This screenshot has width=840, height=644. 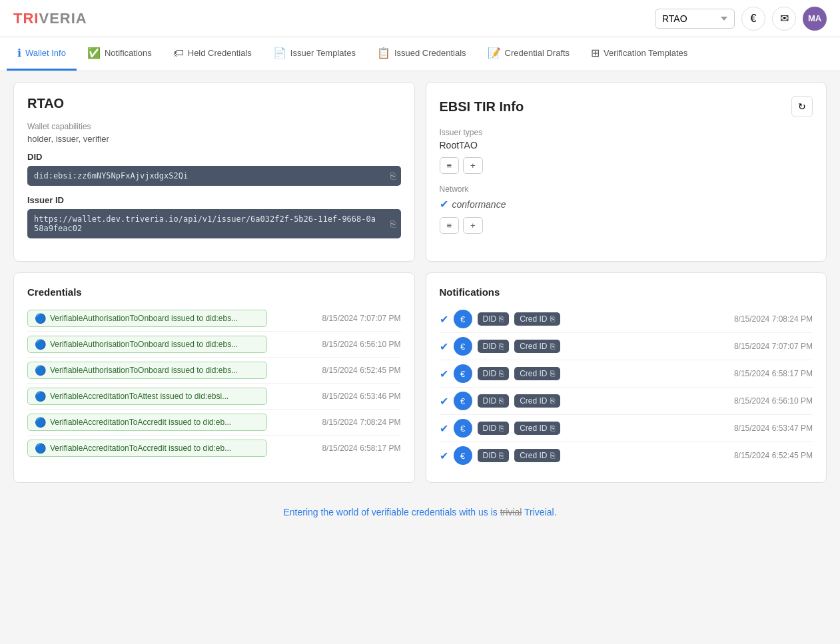 What do you see at coordinates (773, 374) in the screenshot?
I see `notification-date: 8/15/2024 6:58:17 PM` at bounding box center [773, 374].